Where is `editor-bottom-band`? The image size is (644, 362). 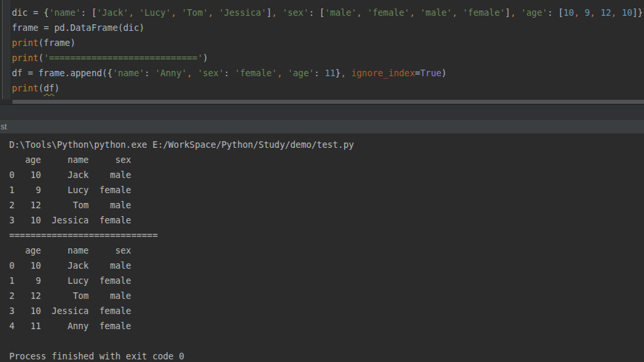 editor-bottom-band is located at coordinates (322, 112).